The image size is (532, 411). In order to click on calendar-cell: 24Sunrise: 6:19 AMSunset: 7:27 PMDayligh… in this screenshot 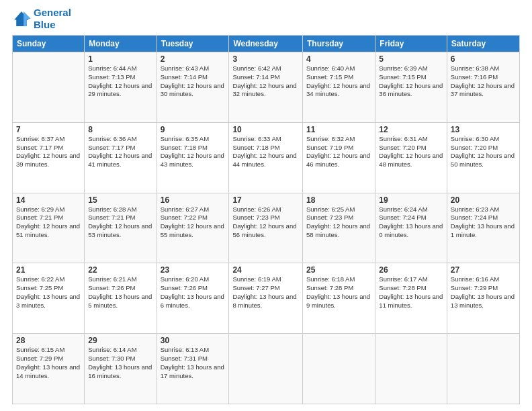, I will do `click(266, 298)`.